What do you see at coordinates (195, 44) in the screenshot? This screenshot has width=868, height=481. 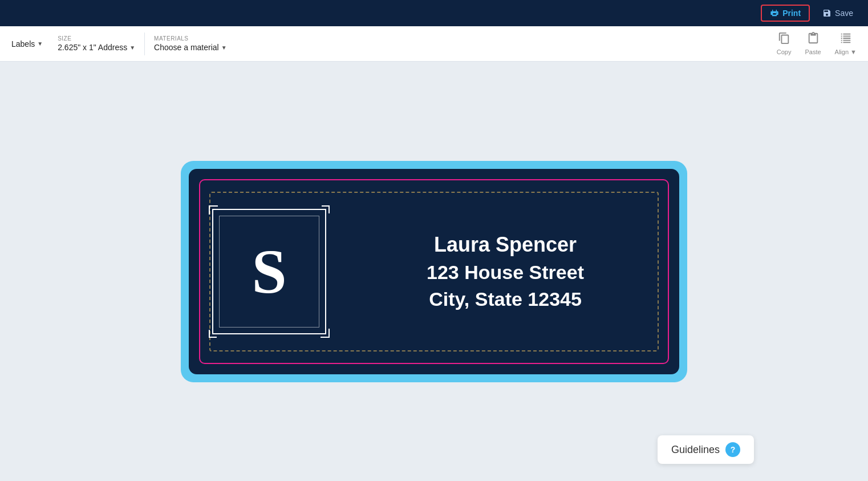 I see `materials-section: MATERIALS Choose a material ▼` at bounding box center [195, 44].